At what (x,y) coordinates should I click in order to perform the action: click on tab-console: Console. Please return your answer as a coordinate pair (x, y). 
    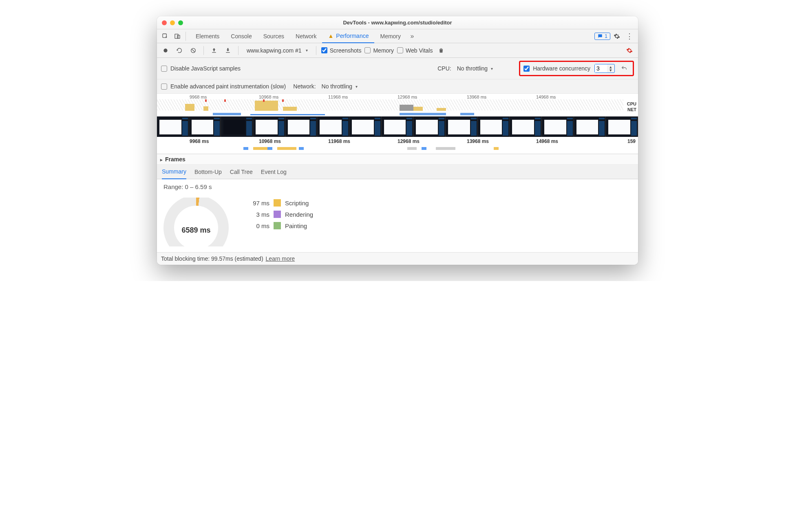
    Looking at the image, I should click on (241, 36).